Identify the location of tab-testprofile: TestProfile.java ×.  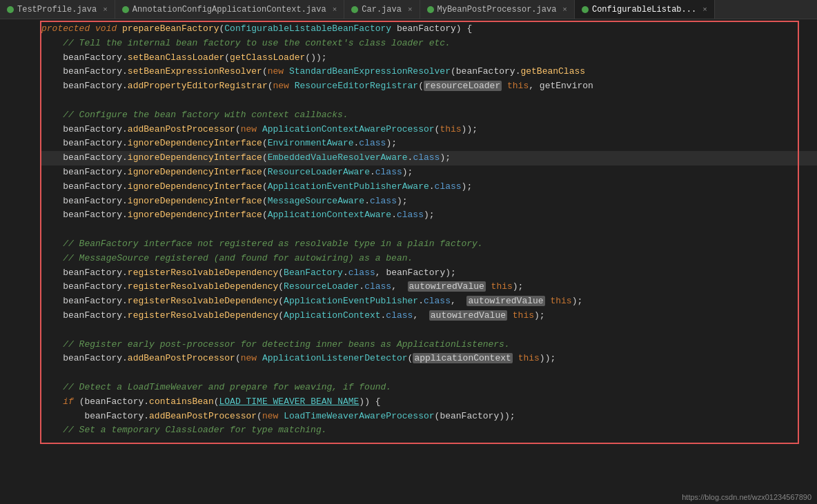
(58, 10).